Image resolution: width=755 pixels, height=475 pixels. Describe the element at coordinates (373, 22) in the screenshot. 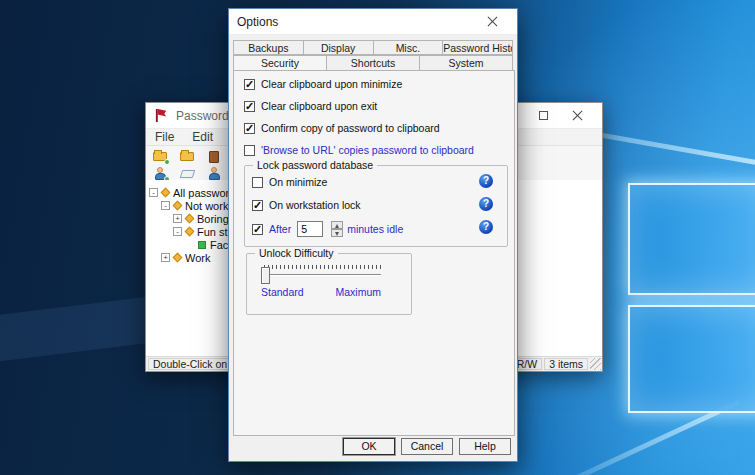

I see `dialog-titlebar: Options` at that location.